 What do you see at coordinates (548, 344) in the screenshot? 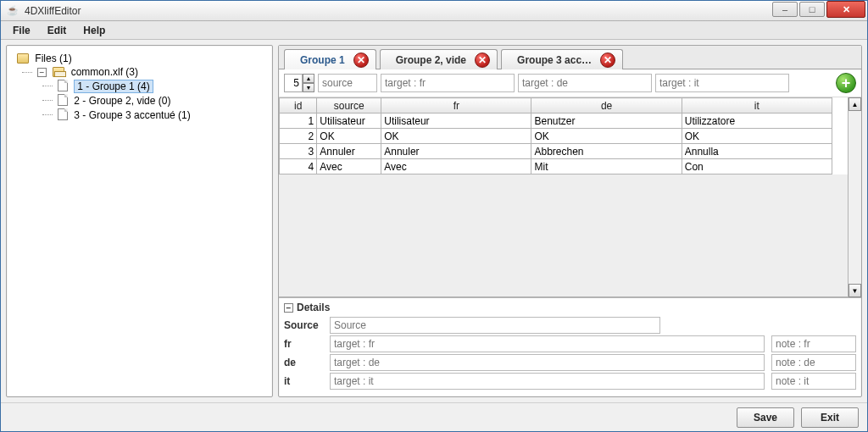
I see `details-target-fr-input` at bounding box center [548, 344].